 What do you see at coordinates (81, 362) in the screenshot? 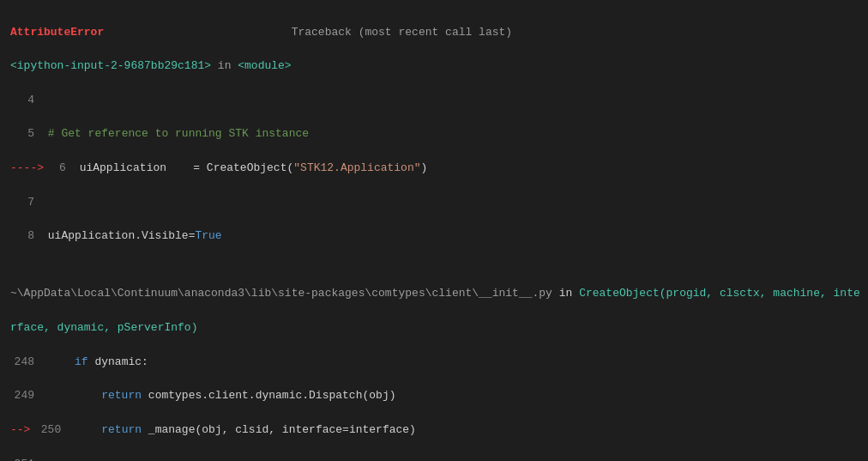
I see `keyword-if-248: if` at bounding box center [81, 362].